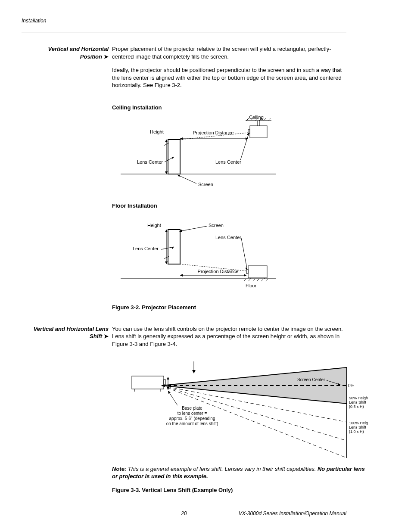  I want to click on page-header: Installation, so click(184, 21).